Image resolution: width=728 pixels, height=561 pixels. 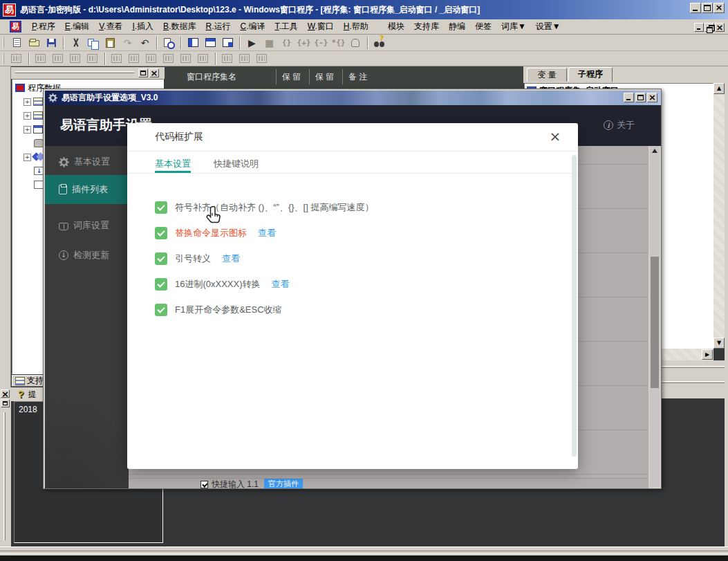 I want to click on menu-tools: T.工具, so click(x=286, y=26).